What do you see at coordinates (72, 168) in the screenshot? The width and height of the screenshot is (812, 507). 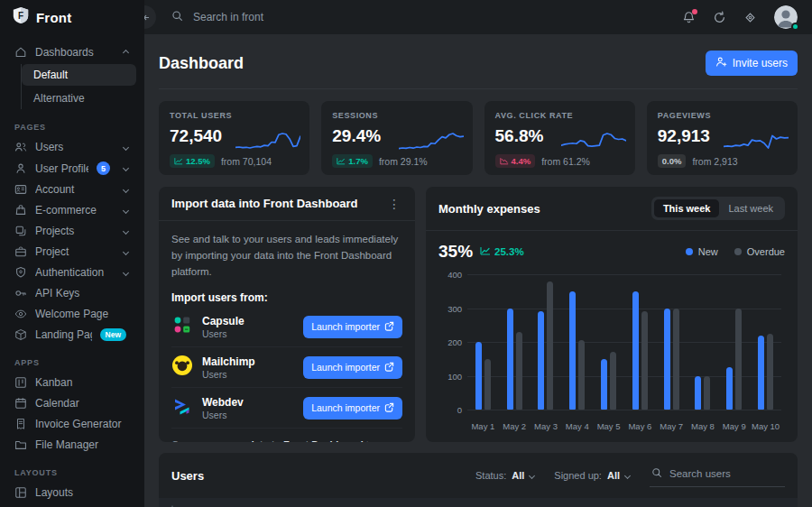 I see `sidebar-item-user-profile: User Profile5` at bounding box center [72, 168].